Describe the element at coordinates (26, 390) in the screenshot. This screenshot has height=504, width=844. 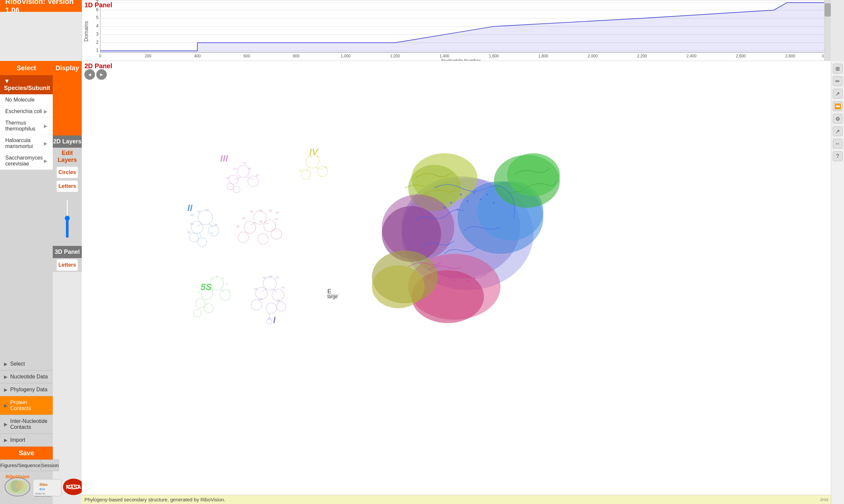
I see `sidebar-phylogeny-data: ▶ Phylogeny Data` at that location.